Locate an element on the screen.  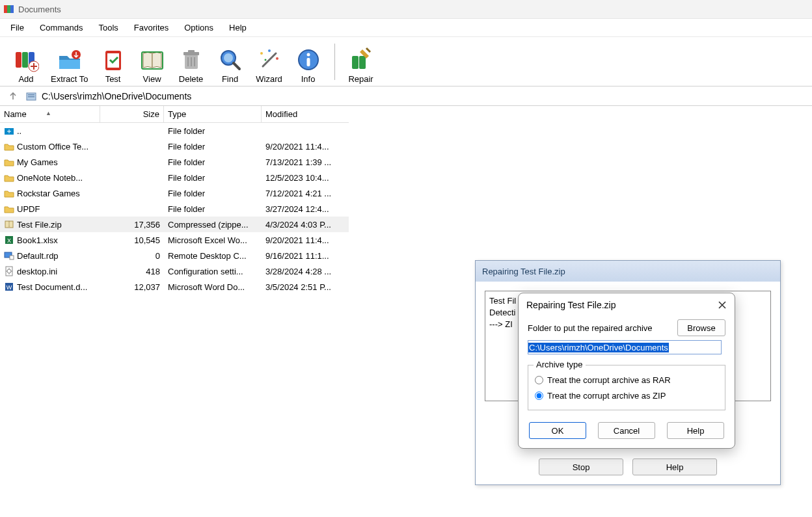
file-name: Test File.zip is located at coordinates (39, 225).